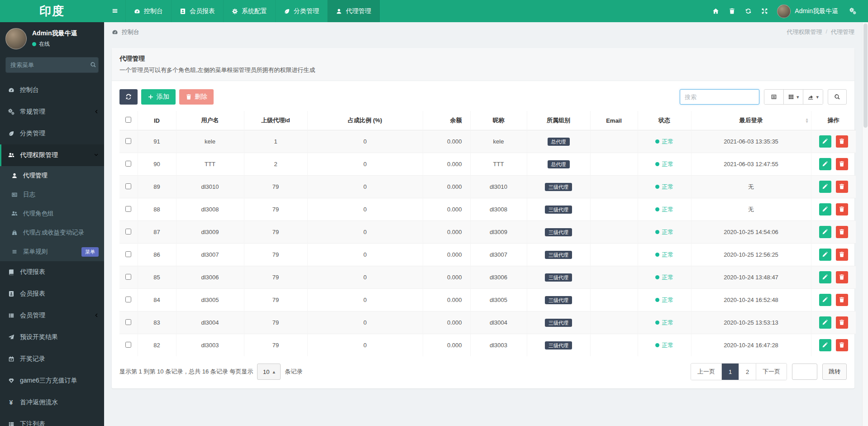 The height and width of the screenshot is (426, 868). I want to click on actions-cell, so click(834, 255).